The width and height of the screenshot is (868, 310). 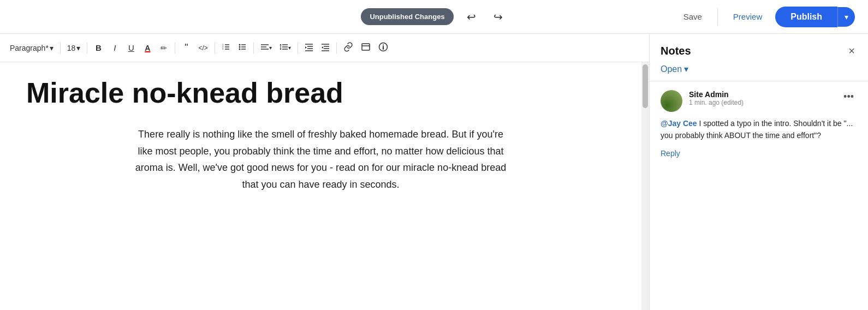 I want to click on article-body: There really is nothing like the smell o…, so click(x=321, y=159).